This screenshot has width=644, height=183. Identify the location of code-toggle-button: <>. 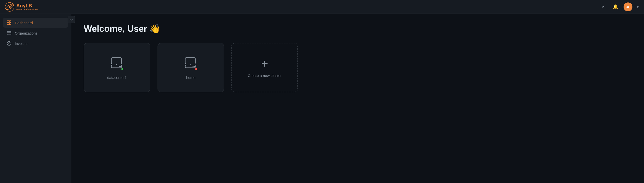
(72, 20).